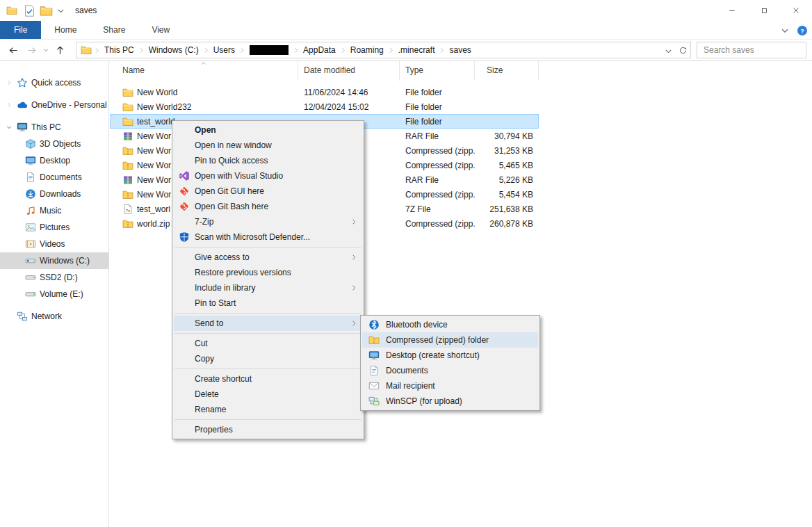 The image size is (812, 527). Describe the element at coordinates (785, 31) in the screenshot. I see `expand-ribbon-chevron-icon` at that location.